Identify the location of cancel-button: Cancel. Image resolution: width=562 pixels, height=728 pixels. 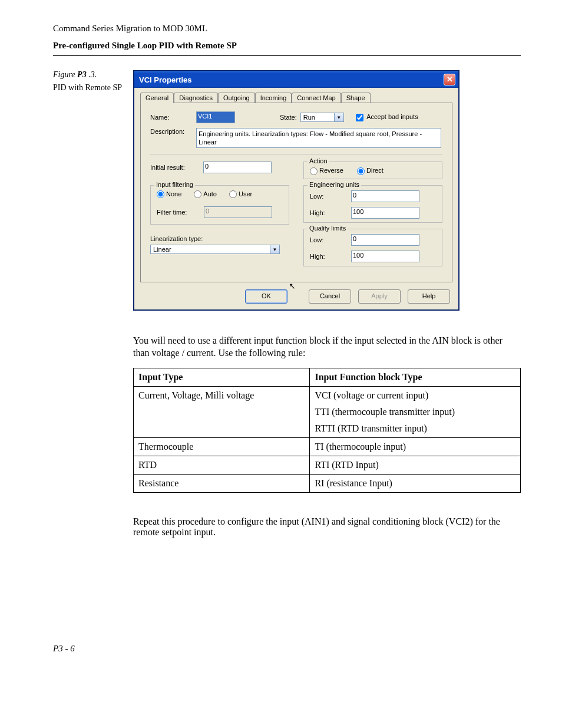
(330, 297).